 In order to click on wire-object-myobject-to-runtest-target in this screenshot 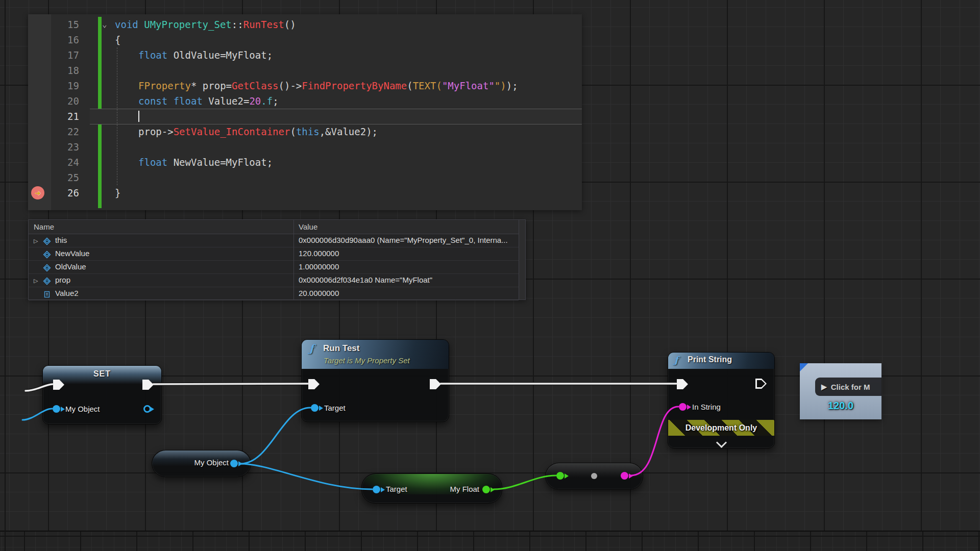, I will do `click(276, 436)`.